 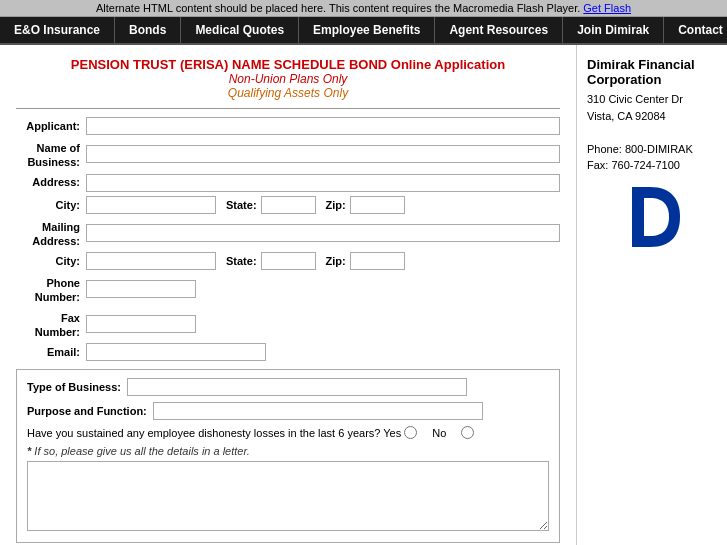 What do you see at coordinates (51, 154) in the screenshot?
I see `business-name-label: Name of Business:` at bounding box center [51, 154].